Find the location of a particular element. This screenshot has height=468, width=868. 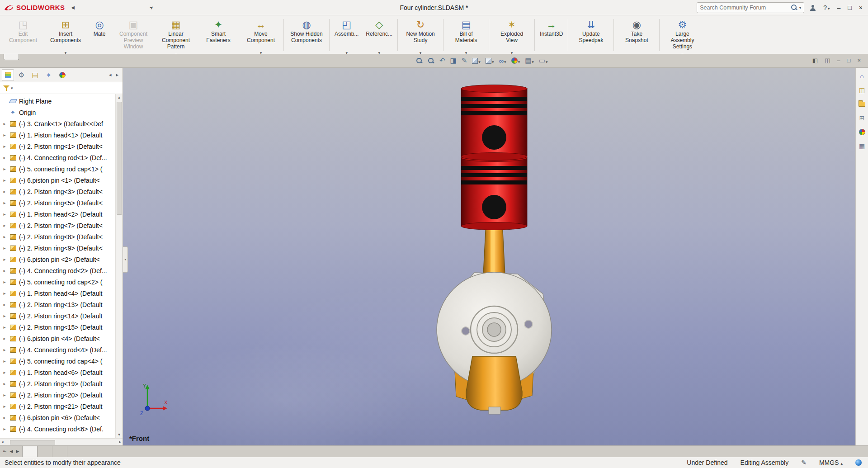

model-tab is located at coordinates (30, 451).